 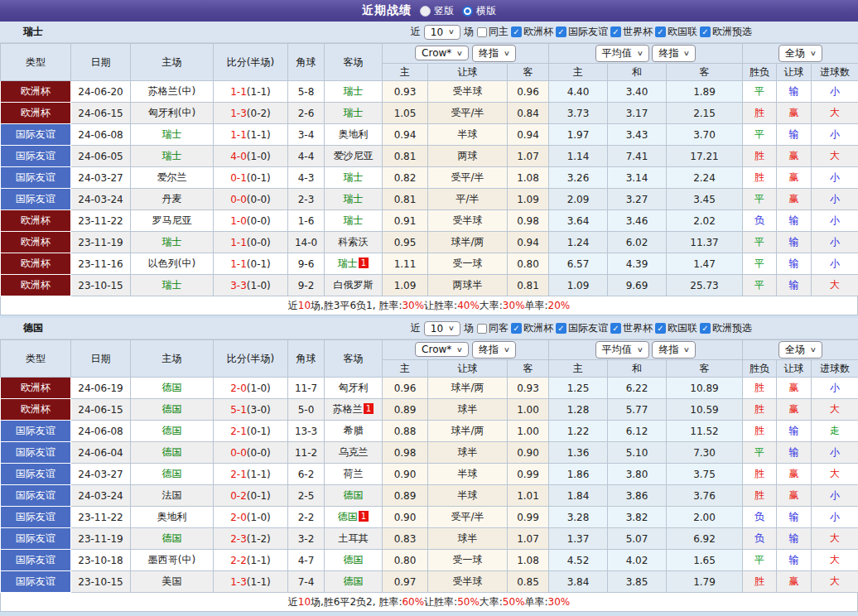 What do you see at coordinates (354, 221) in the screenshot?
I see `away-team-cell: 瑞士` at bounding box center [354, 221].